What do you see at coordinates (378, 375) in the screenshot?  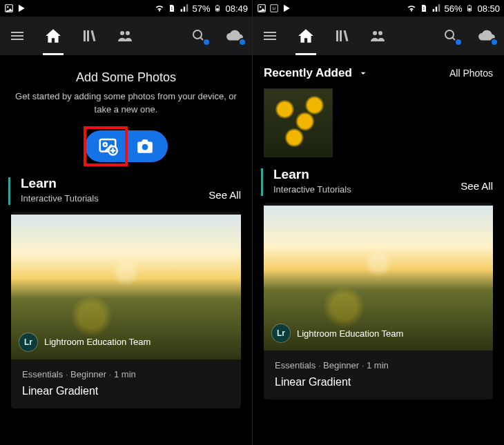 I see `tutorial-meta: Essentials Beginner 1 min Linear Gradien…` at bounding box center [378, 375].